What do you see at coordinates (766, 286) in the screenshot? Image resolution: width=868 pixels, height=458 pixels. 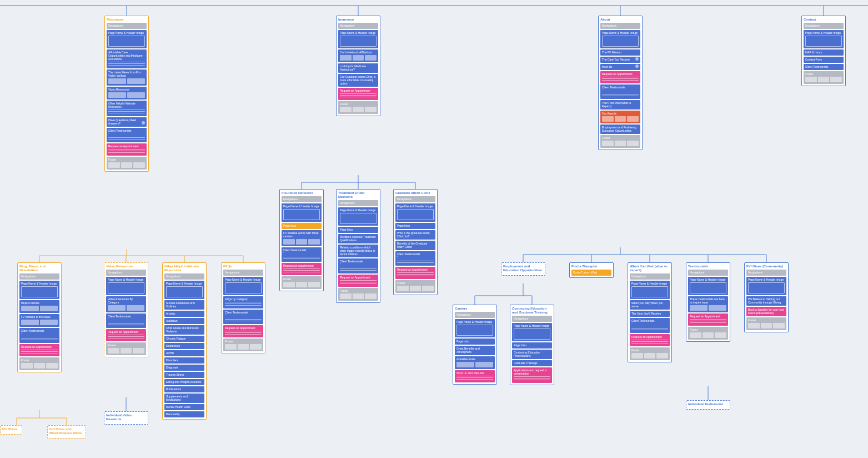 I see `section-fvigives-1: Page Name & Header Image` at bounding box center [766, 286].